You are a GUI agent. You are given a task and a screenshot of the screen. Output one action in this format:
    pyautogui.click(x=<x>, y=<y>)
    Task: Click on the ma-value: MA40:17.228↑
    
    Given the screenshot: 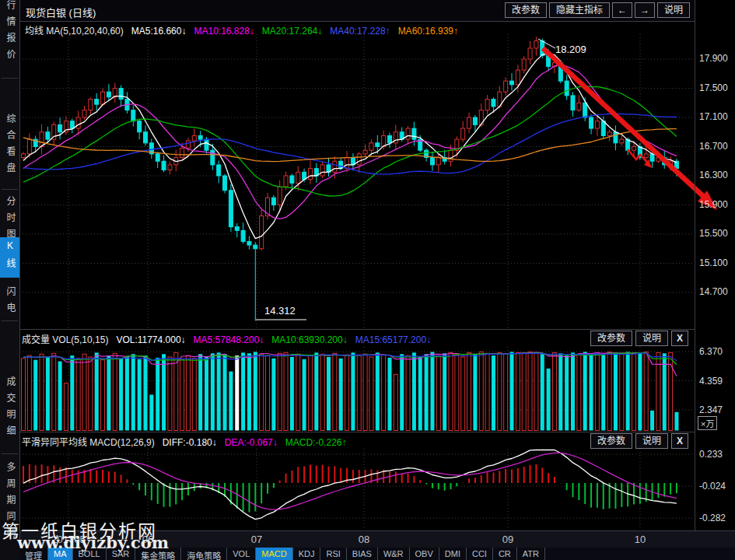 What is the action you would take?
    pyautogui.click(x=359, y=31)
    